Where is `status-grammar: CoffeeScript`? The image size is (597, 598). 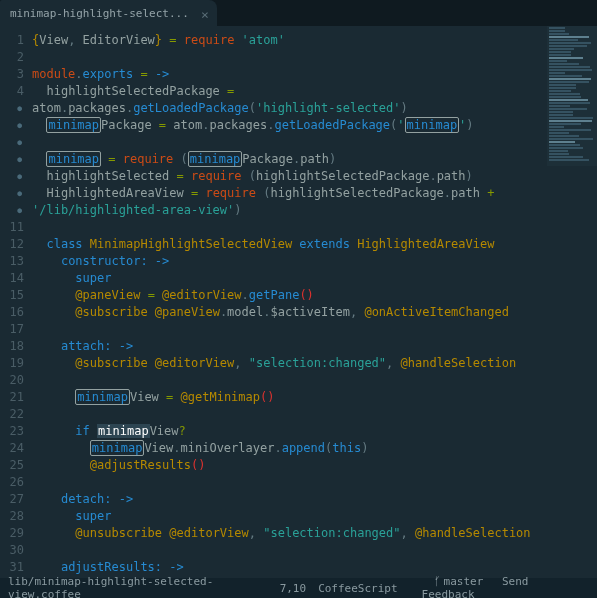
status-grammar: CoffeeScript is located at coordinates (358, 588).